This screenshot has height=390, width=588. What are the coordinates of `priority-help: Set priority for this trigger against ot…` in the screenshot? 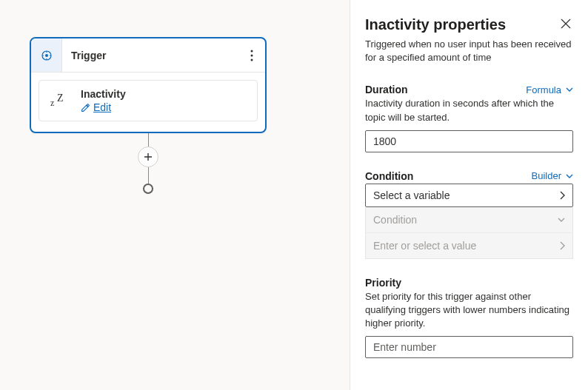 It's located at (470, 311).